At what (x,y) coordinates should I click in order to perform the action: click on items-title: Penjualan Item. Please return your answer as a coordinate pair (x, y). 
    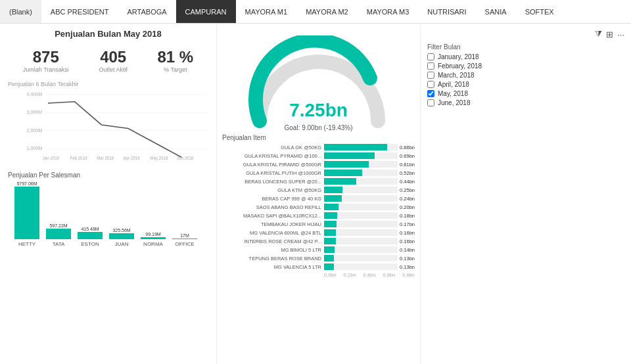
    Looking at the image, I should click on (318, 138).